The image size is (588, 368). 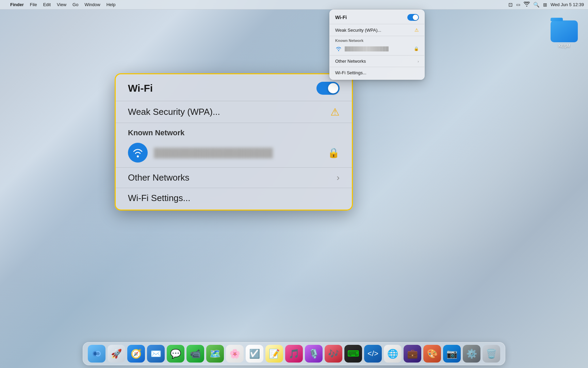 I want to click on menubar-file: File, so click(x=33, y=5).